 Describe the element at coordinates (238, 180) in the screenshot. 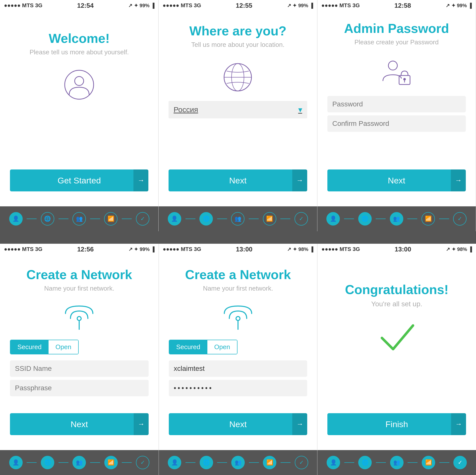

I see `location-next-label: Next` at that location.